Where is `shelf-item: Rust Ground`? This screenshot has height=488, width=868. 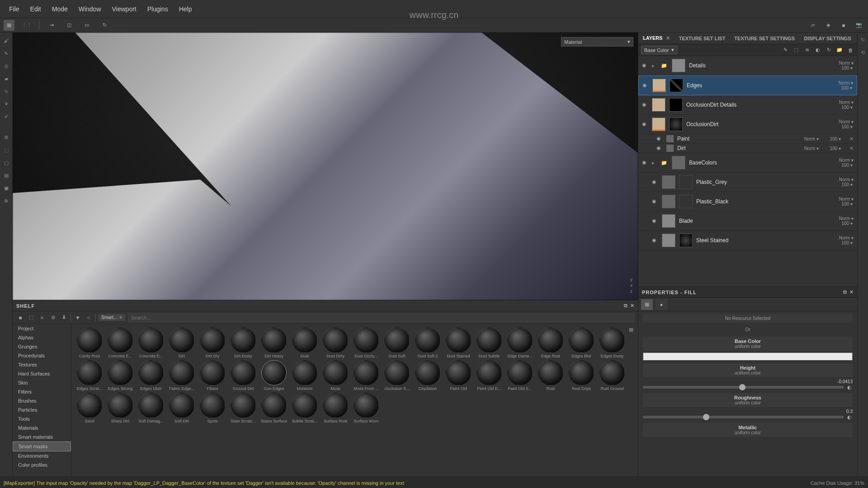 shelf-item: Rust Ground is located at coordinates (612, 375).